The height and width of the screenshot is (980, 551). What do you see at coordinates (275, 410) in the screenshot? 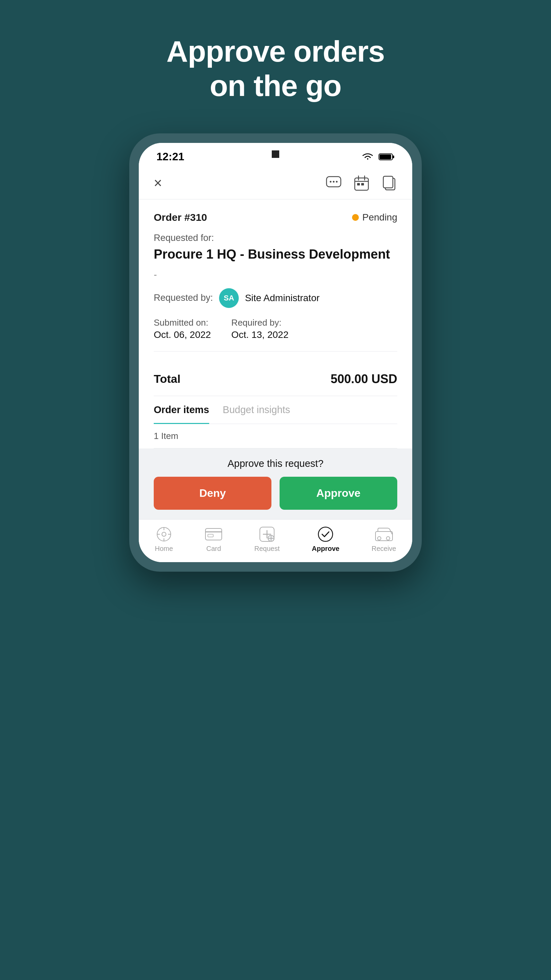
I see `tabs: Order items Budget insights` at bounding box center [275, 410].